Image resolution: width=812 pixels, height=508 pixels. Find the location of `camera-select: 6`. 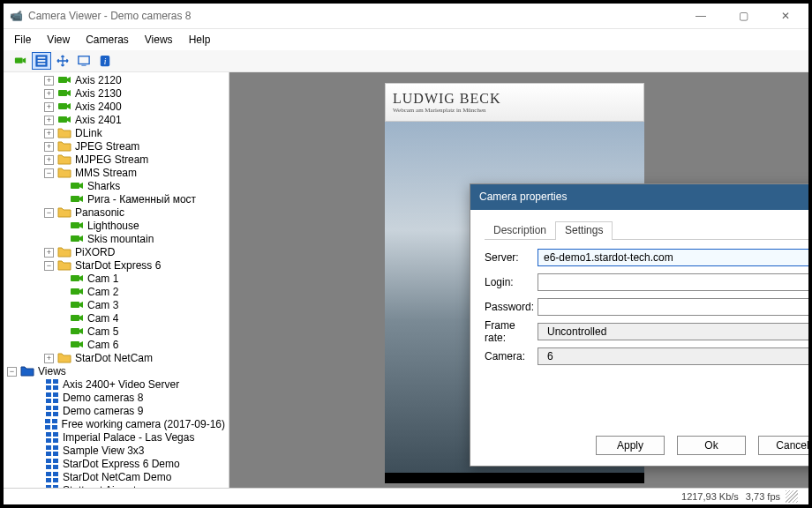

camera-select: 6 is located at coordinates (673, 356).